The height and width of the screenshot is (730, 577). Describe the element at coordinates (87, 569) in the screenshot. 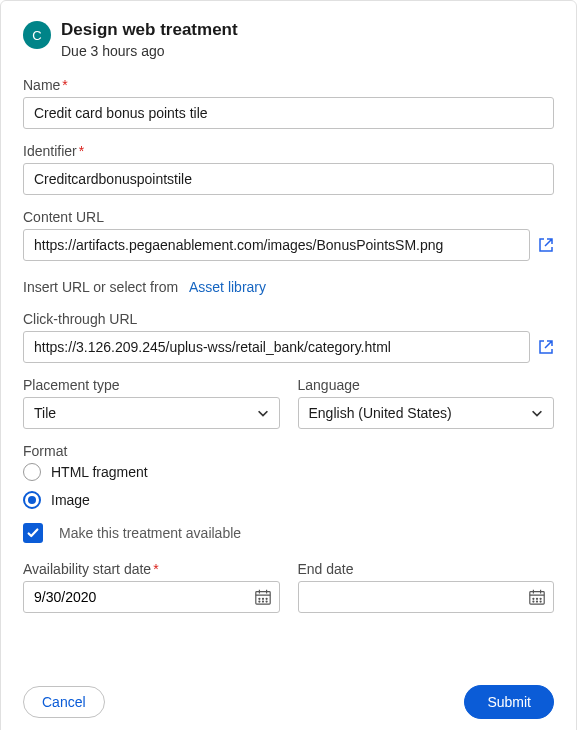

I see `start-date-label-text: Availability start date` at that location.